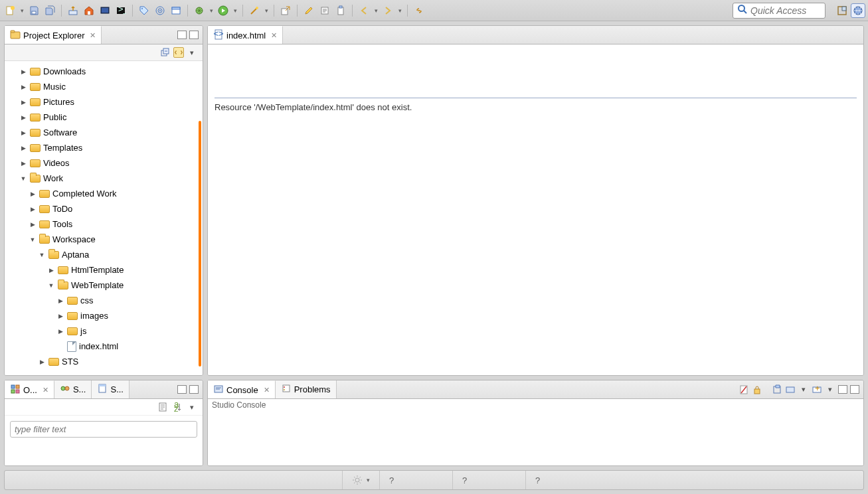 This screenshot has width=868, height=494. I want to click on folder-item: ▶STS, so click(104, 361).